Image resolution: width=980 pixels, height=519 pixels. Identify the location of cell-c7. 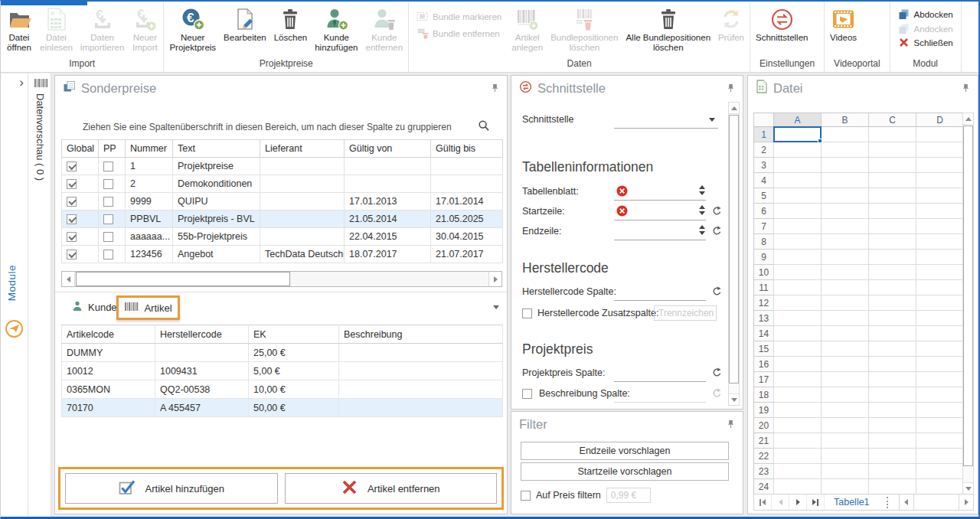
(893, 227).